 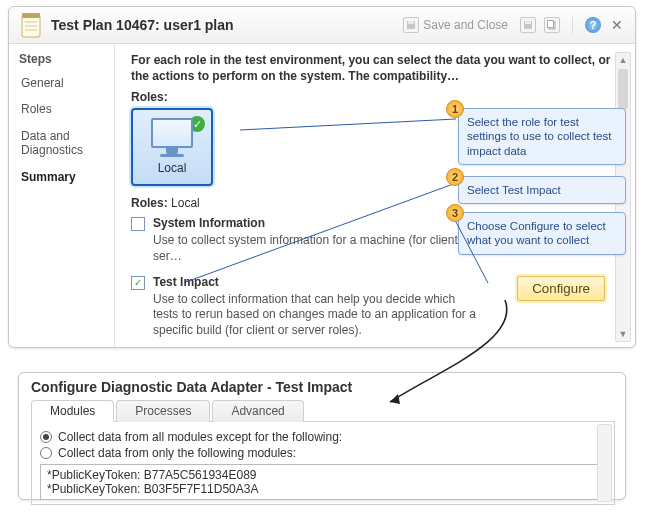 What do you see at coordinates (172, 168) in the screenshot?
I see `role-tile-label: Local` at bounding box center [172, 168].